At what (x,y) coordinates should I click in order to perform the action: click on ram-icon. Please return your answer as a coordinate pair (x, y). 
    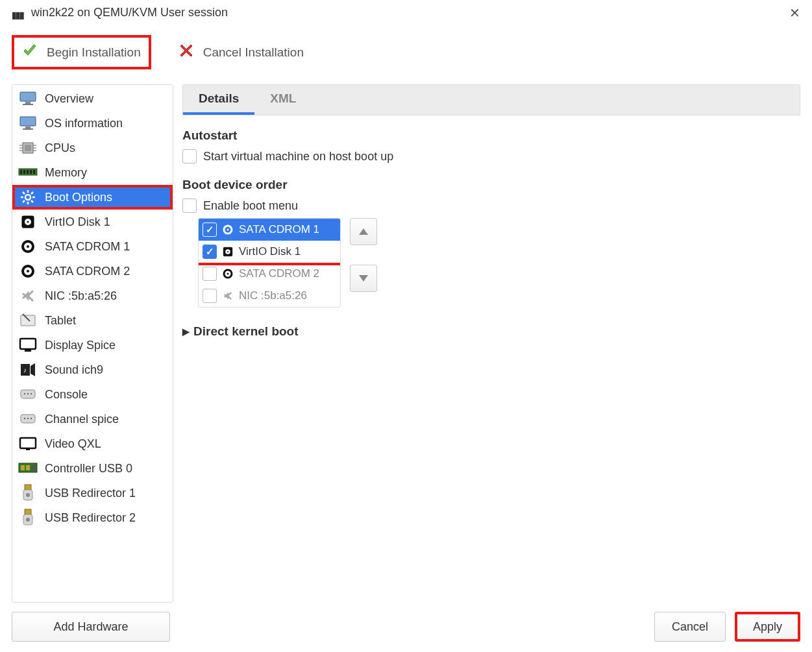
    Looking at the image, I should click on (28, 173).